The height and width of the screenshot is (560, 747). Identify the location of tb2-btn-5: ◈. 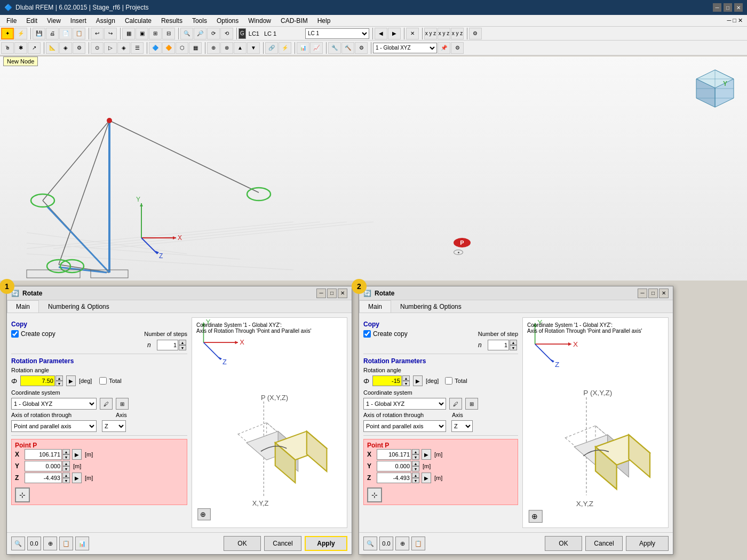
(66, 48).